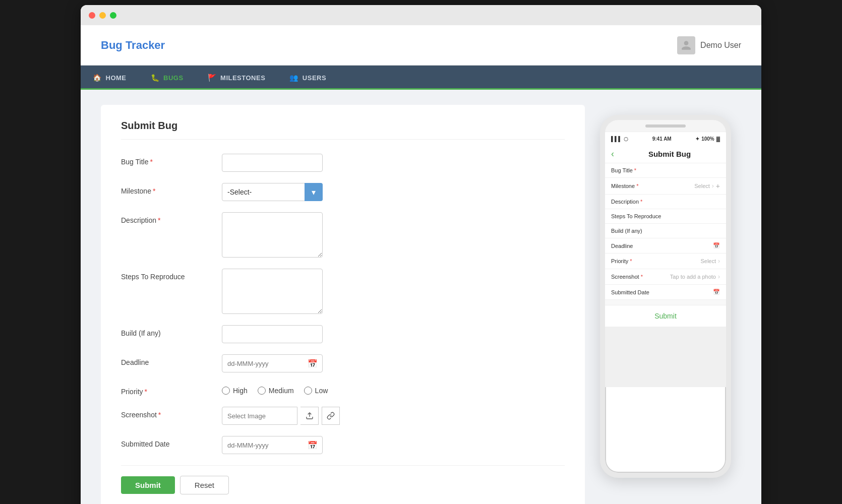  Describe the element at coordinates (666, 202) in the screenshot. I see `phone-field-description: Description *` at that location.